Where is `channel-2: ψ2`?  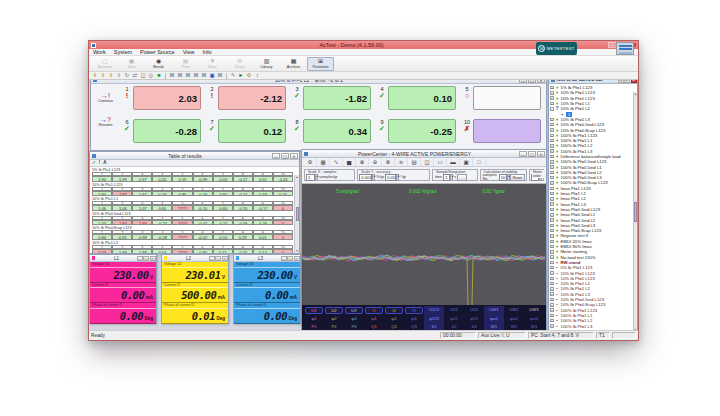
channel-2: ψ2 is located at coordinates (394, 320).